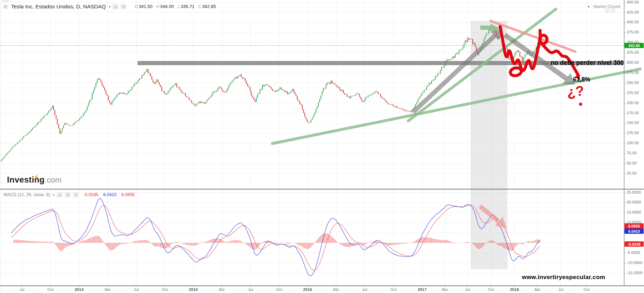 This screenshot has width=644, height=293. Describe the element at coordinates (633, 253) in the screenshot. I see `macd-axis-label: -5.0000` at that location.